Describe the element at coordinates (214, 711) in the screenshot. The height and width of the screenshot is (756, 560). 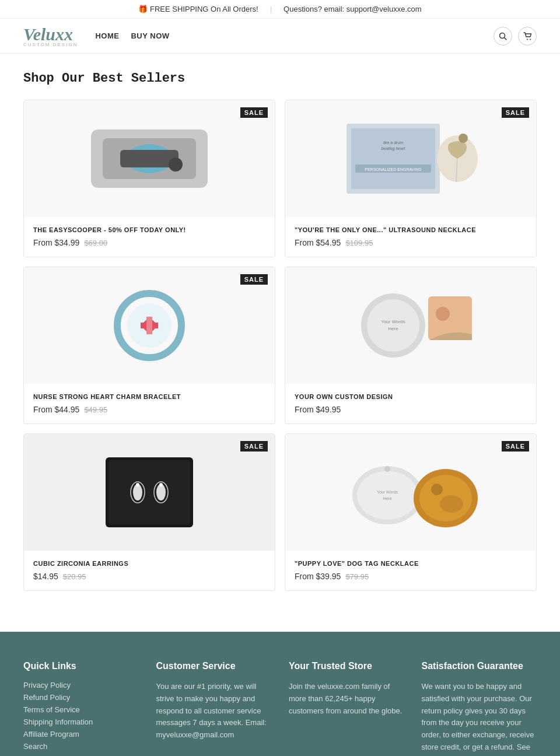
I see `customer-service-text: You are our #1 priority, we will strive …` at that location.